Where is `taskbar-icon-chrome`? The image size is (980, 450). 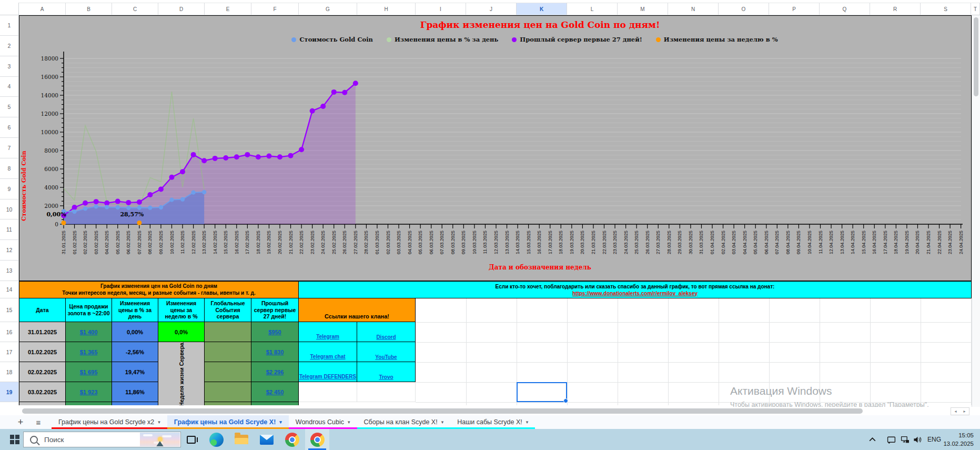 taskbar-icon-chrome is located at coordinates (292, 439).